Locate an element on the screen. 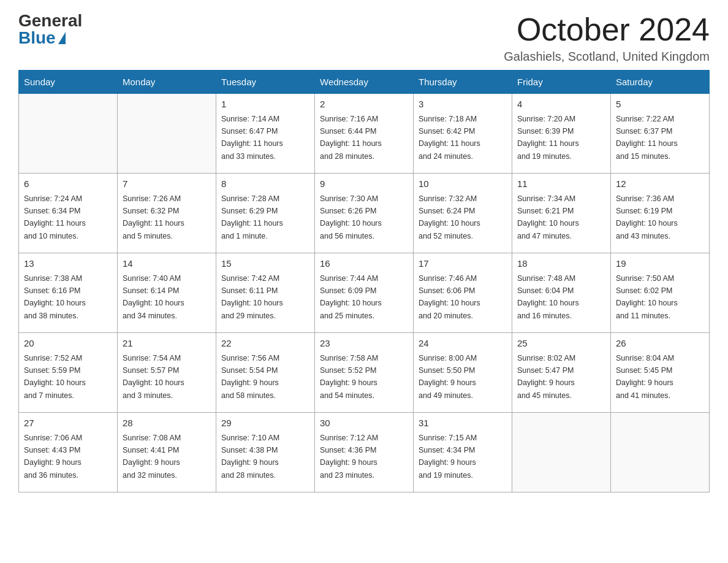 Image resolution: width=728 pixels, height=563 pixels. calendar-week-4: 20Sunrise: 7:52 AMSunset: 5:59 PMDayligh… is located at coordinates (364, 373).